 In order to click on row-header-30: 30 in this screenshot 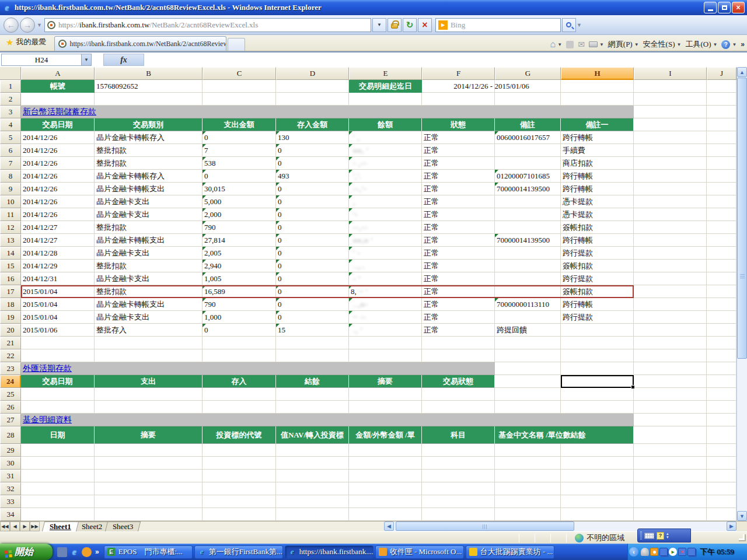, I will do `click(11, 463)`.